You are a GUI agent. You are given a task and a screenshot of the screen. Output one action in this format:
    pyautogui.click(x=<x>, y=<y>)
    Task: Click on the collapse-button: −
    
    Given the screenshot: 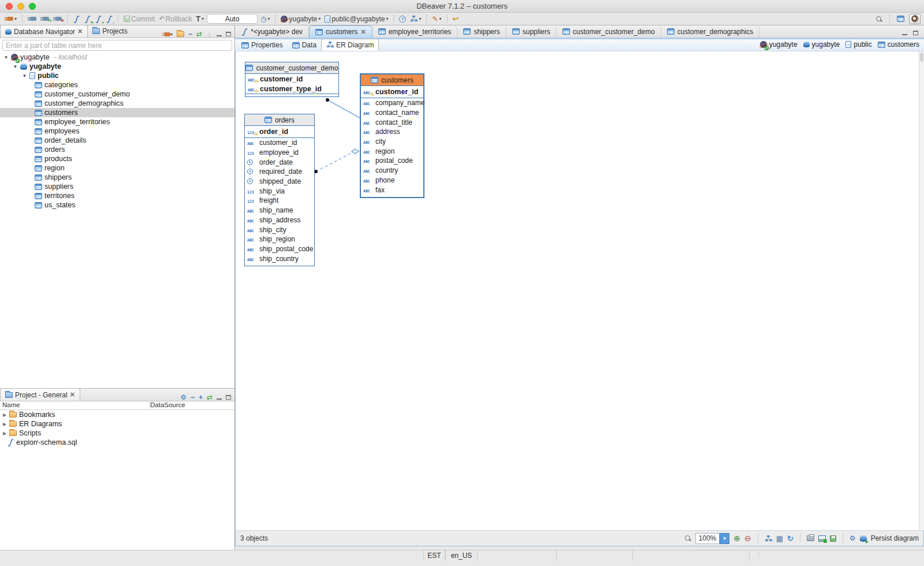 What is the action you would take?
    pyautogui.click(x=193, y=397)
    